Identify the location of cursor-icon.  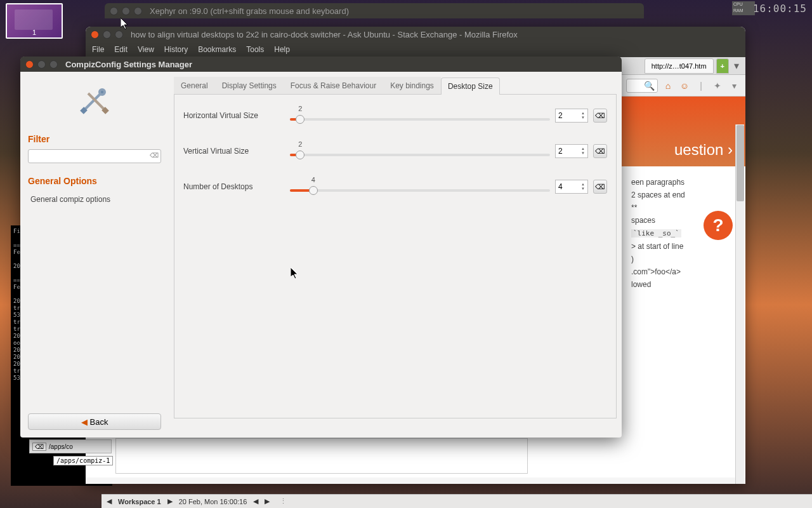
(125, 24).